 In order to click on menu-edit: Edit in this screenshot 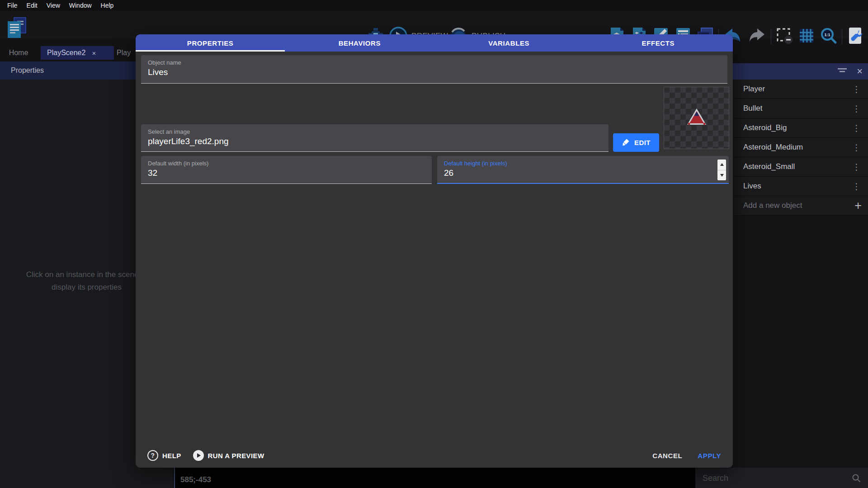, I will do `click(32, 5)`.